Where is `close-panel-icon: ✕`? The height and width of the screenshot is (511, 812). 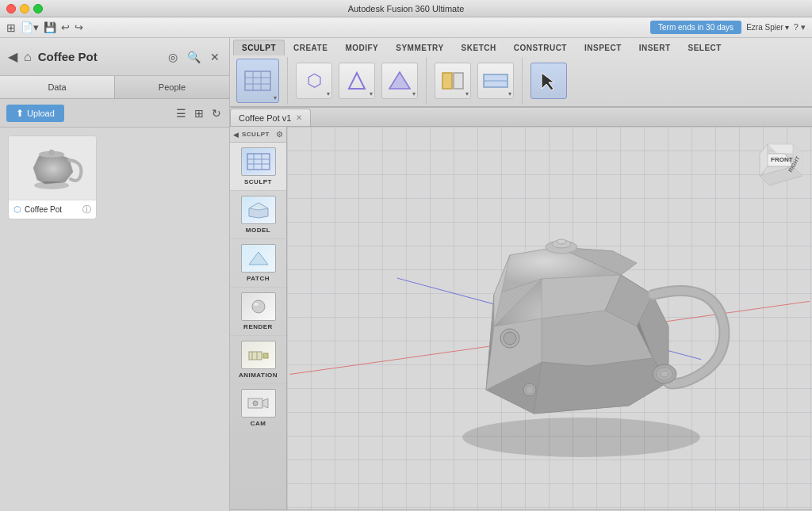 close-panel-icon: ✕ is located at coordinates (215, 57).